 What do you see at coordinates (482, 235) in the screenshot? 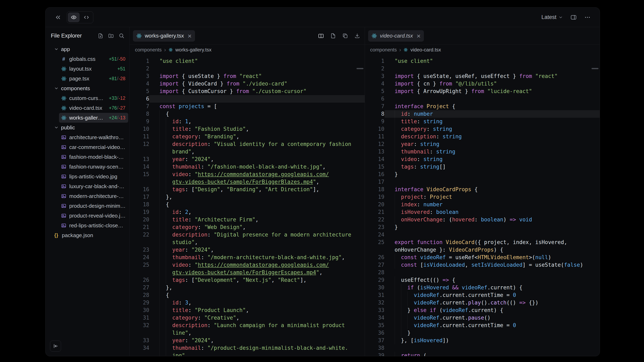
I see `code-line: 24` at bounding box center [482, 235].